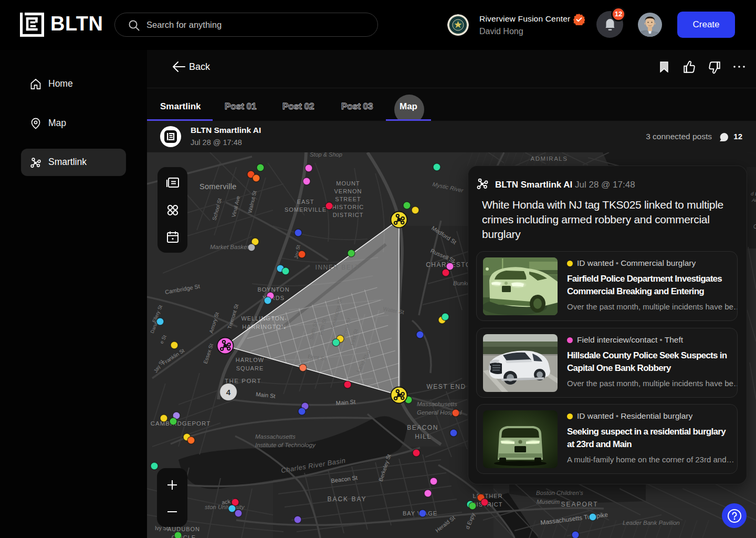  I want to click on svg-text: BACK BAY, so click(346, 499).